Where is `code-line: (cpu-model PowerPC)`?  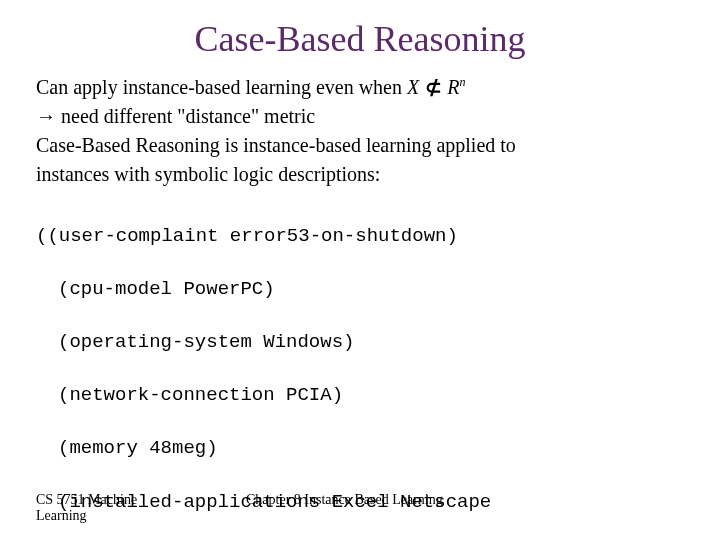 code-line: (cpu-model PowerPC) is located at coordinates (360, 290).